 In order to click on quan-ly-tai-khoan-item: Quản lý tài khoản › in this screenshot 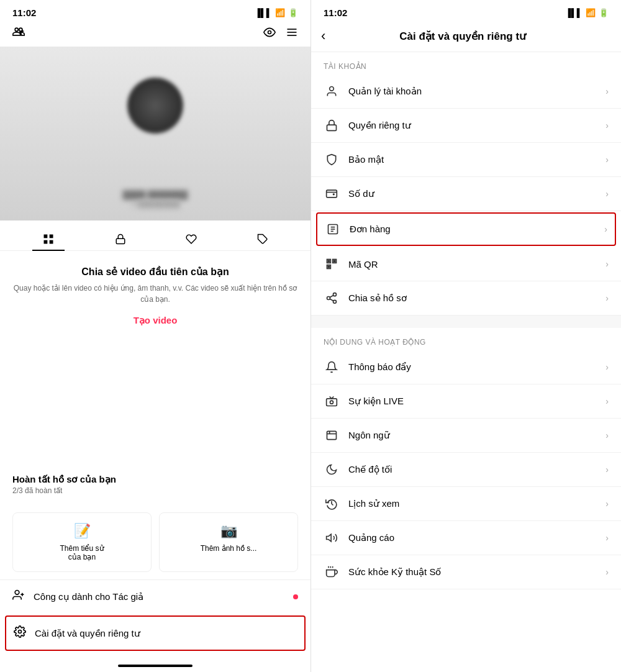, I will do `click(466, 92)`.